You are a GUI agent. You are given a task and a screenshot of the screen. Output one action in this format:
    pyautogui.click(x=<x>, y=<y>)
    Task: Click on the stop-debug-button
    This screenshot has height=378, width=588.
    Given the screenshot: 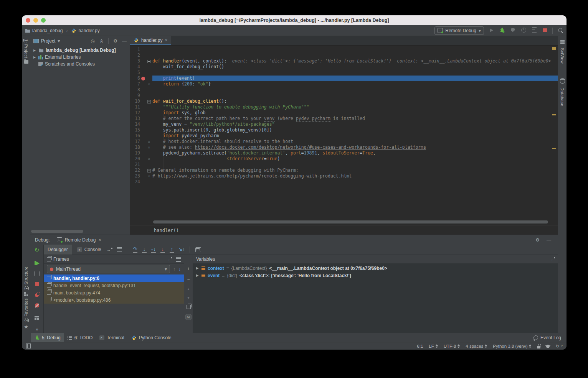 What is the action you would take?
    pyautogui.click(x=37, y=284)
    